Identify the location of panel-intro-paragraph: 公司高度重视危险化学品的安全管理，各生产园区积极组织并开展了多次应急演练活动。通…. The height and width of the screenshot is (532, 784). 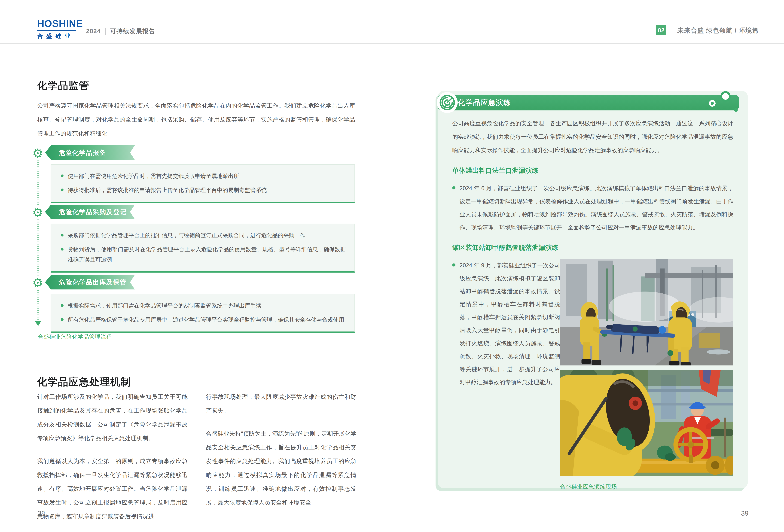
(593, 137).